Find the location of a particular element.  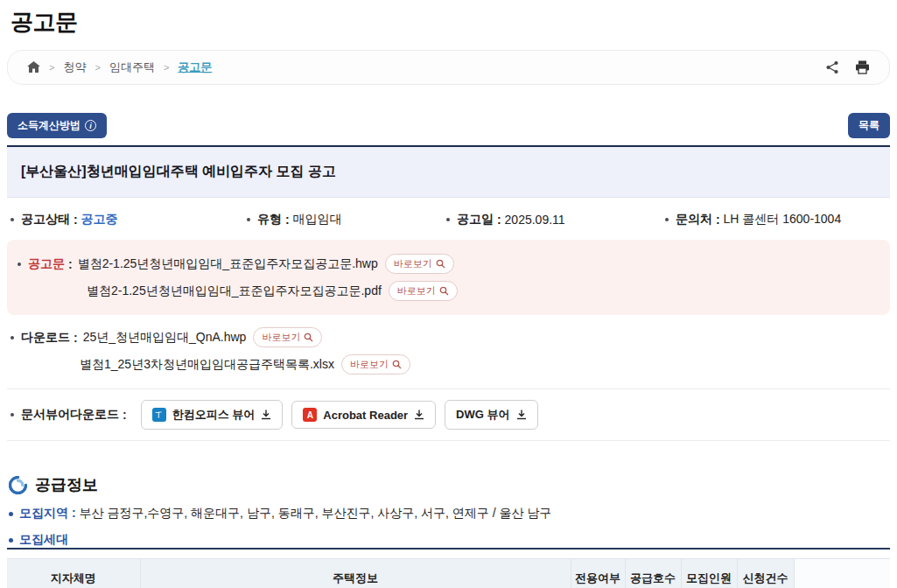

supply-section-title: 공급정보 is located at coordinates (67, 485).